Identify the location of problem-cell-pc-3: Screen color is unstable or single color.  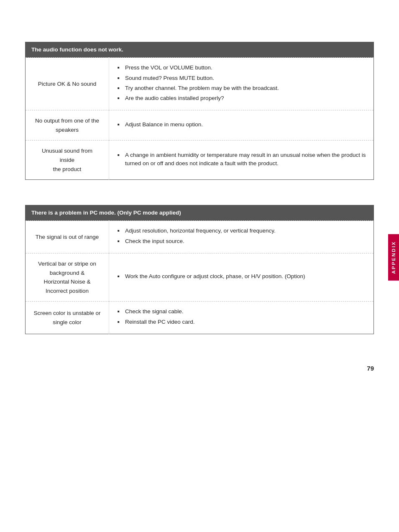
(67, 318).